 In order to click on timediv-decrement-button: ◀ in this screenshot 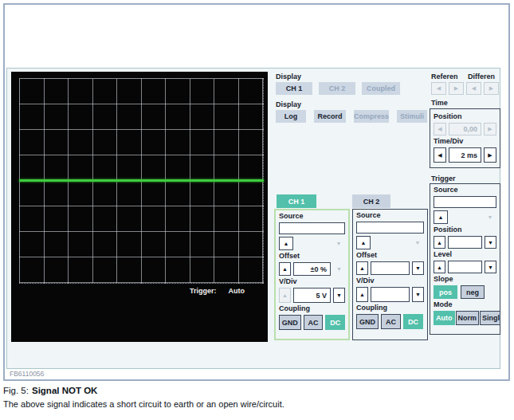, I will do `click(440, 155)`.